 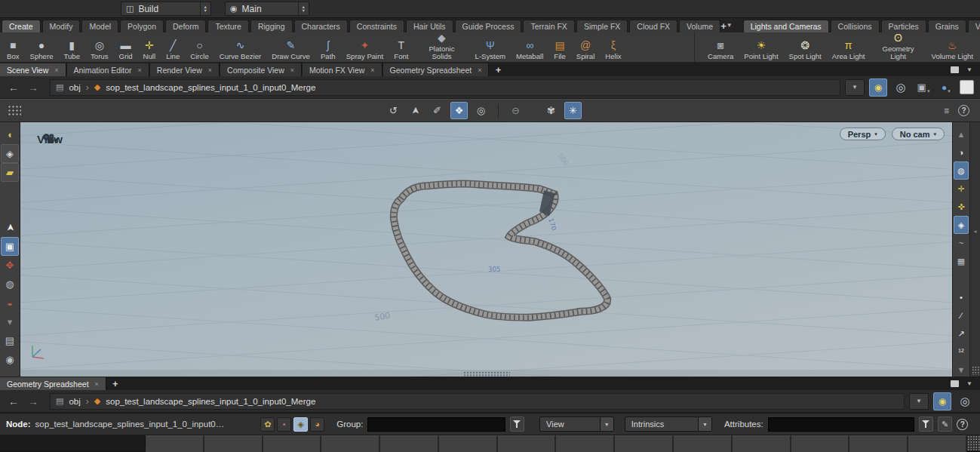 What do you see at coordinates (185, 69) in the screenshot?
I see `pane-tab: Render View ×` at bounding box center [185, 69].